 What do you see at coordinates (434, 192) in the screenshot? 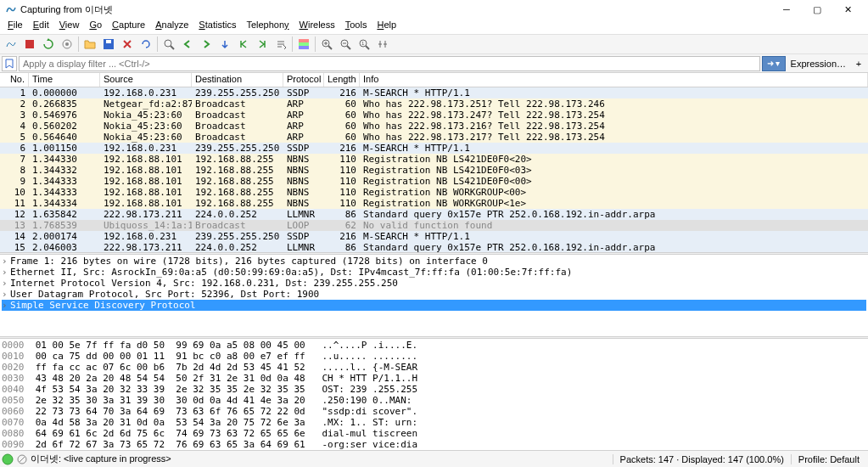
I see `packet-row: 101.344333192.168.88.101192.168.88.255NB…` at bounding box center [434, 192].